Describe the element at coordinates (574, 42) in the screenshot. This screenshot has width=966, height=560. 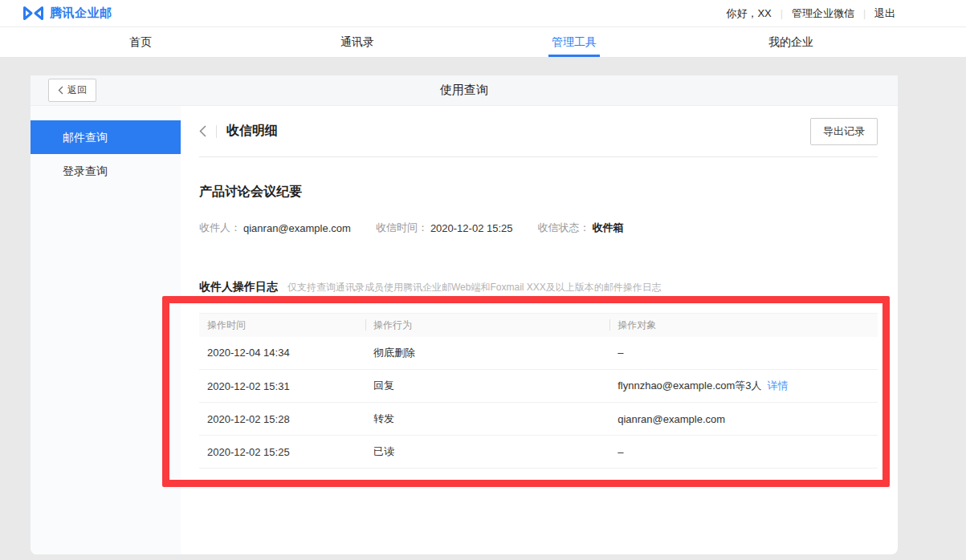
I see `tab-admin-tools: 管理工具` at that location.